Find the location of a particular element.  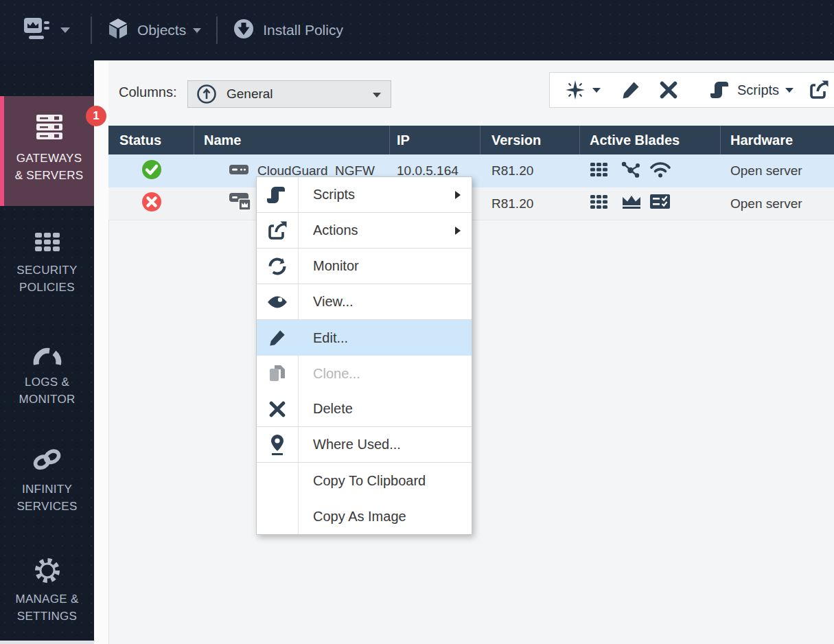

window-bottom-edge is located at coordinates (47, 643).